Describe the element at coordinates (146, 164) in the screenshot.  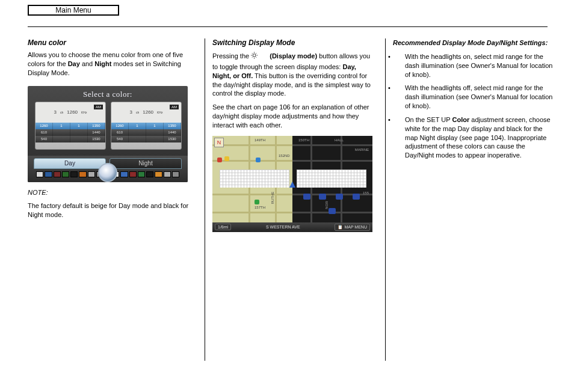
I see `night-tab: Night` at that location.